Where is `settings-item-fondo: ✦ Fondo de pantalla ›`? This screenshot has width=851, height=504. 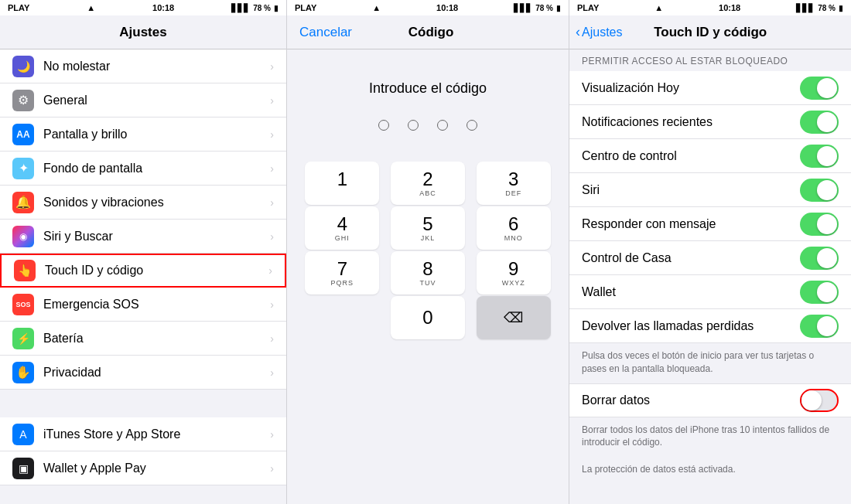
settings-item-fondo: ✦ Fondo de pantalla › is located at coordinates (143, 169).